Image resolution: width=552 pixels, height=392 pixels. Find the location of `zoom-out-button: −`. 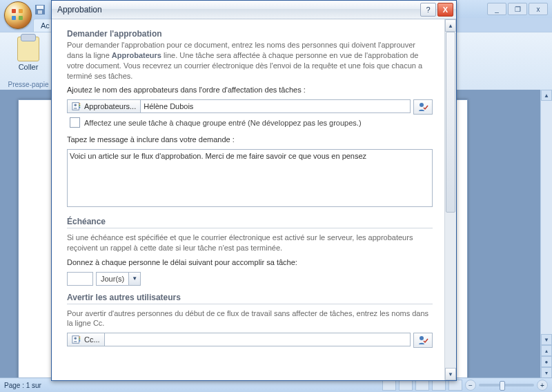

zoom-out-button: − is located at coordinates (471, 385).